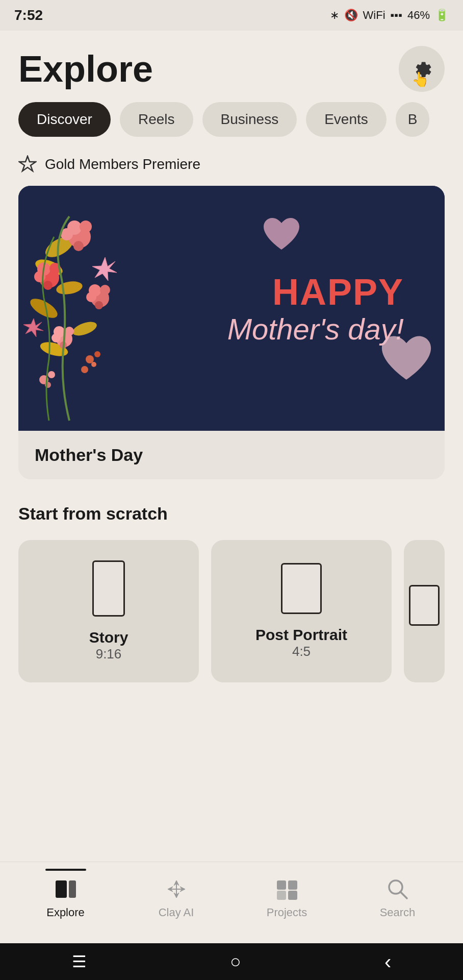 The image size is (463, 980). What do you see at coordinates (397, 15) in the screenshot?
I see `signal-icon: ▪▪▪` at bounding box center [397, 15].